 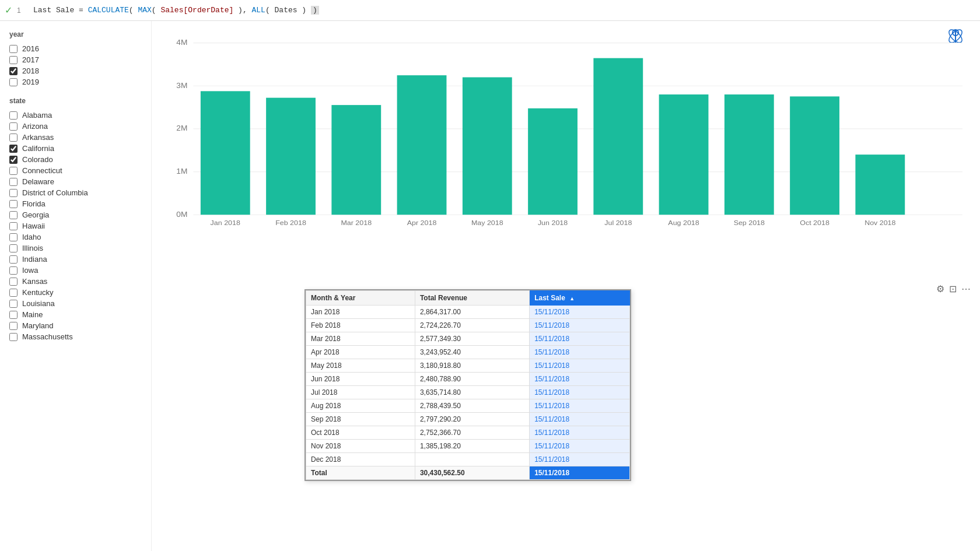 I want to click on bar-apr, so click(x=422, y=145).